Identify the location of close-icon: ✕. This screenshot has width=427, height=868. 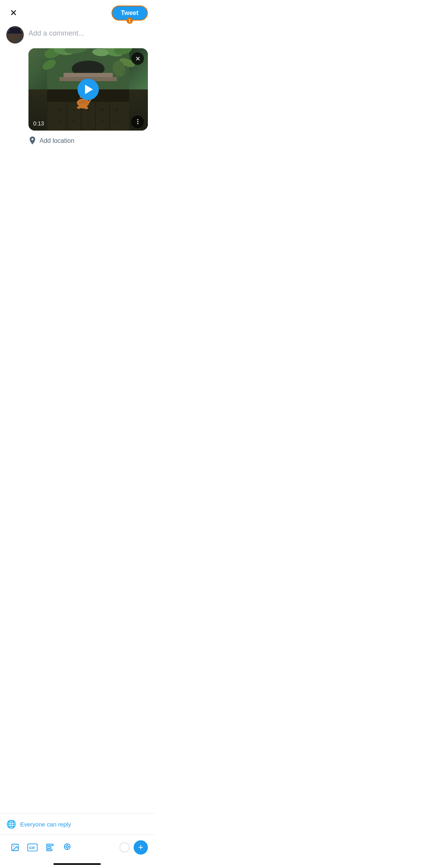
(13, 13).